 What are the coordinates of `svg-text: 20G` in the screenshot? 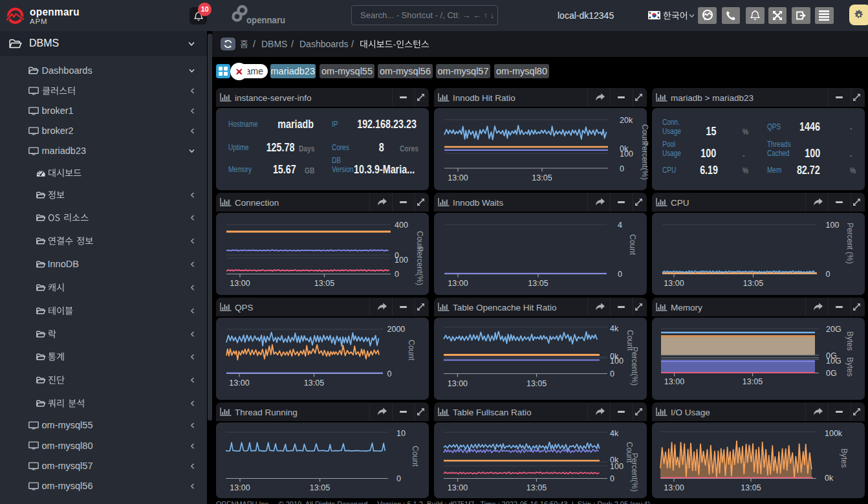 It's located at (834, 329).